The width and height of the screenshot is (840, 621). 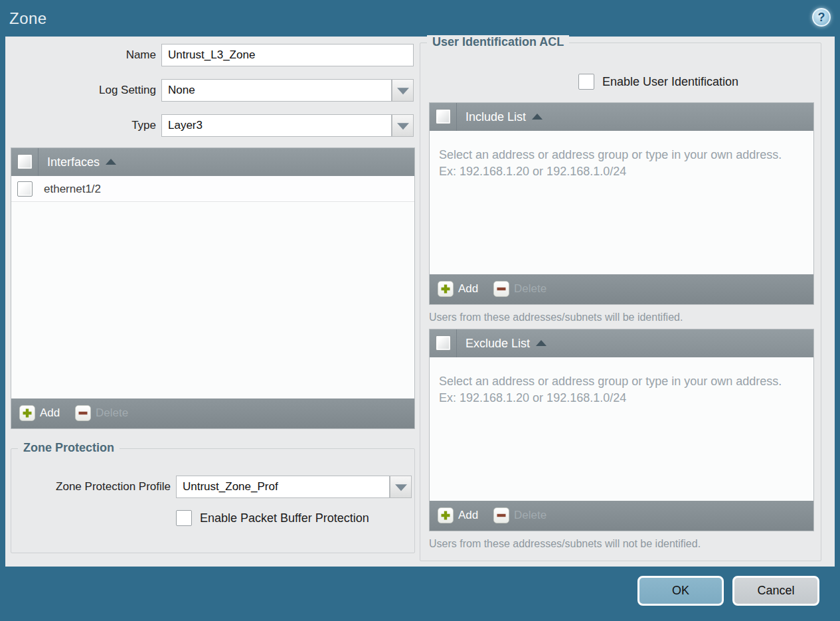 I want to click on packet-buffer-row: Enable Packet Buffer Protection, so click(x=272, y=518).